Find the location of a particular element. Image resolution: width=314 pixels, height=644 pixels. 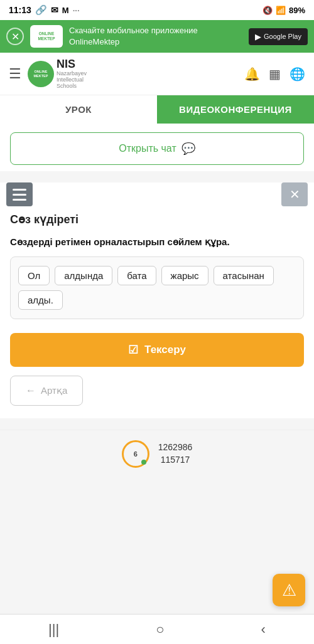

status-bar: 11:13 🔗 ✉ M ··· 🔇 📶 89% is located at coordinates (157, 10).